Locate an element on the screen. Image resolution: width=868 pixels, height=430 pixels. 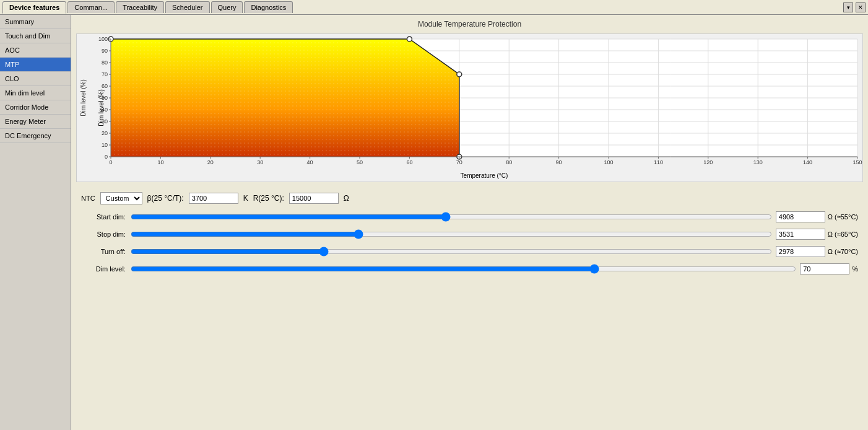
minimize-button: ▾ is located at coordinates (848, 7).